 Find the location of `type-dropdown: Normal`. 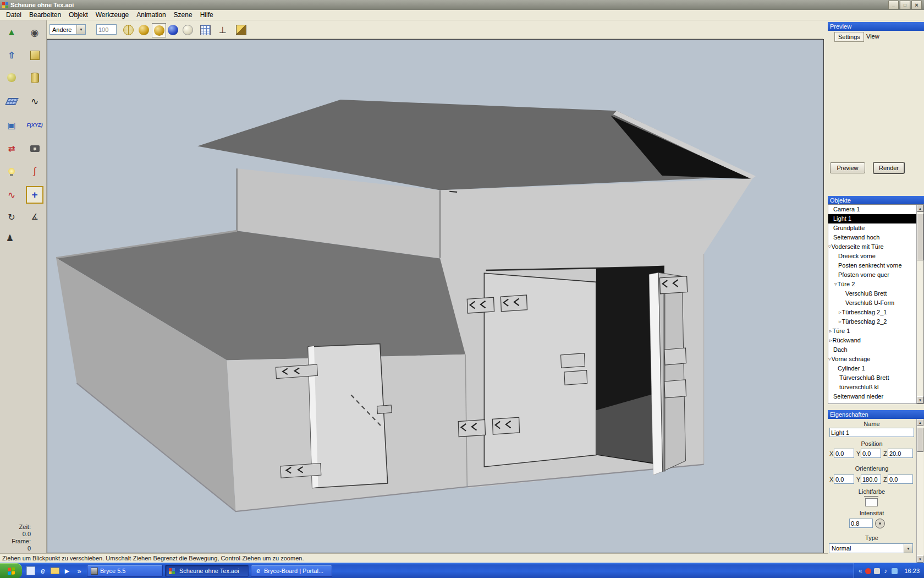

type-dropdown: Normal is located at coordinates (871, 548).